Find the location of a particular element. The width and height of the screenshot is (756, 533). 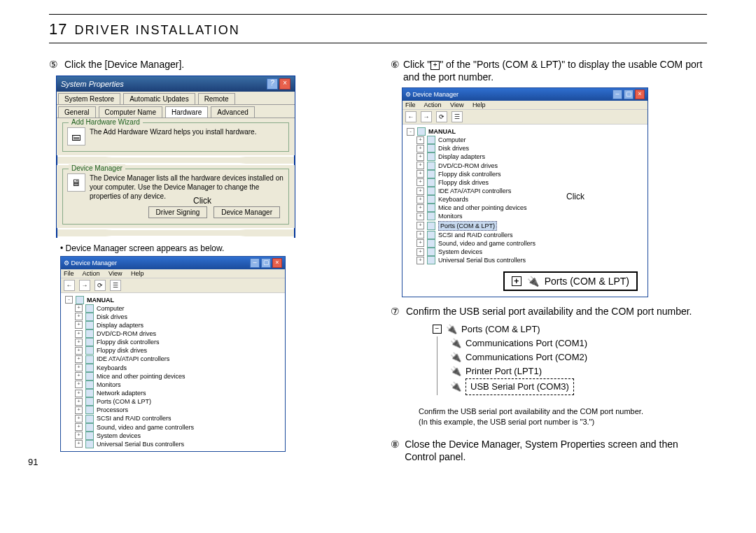

devmgr-toolbar: ← → ⟳ ☰ is located at coordinates (173, 285).